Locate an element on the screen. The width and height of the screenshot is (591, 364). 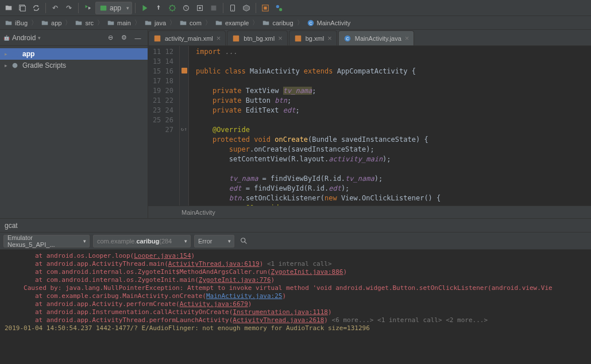
avd-manager-icon is located at coordinates (233, 8).